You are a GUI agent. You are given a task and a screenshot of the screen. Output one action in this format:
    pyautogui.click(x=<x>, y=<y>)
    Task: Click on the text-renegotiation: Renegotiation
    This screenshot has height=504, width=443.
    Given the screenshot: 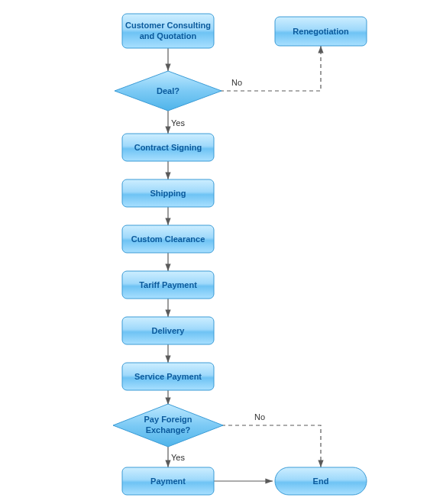 What is the action you would take?
    pyautogui.click(x=321, y=31)
    